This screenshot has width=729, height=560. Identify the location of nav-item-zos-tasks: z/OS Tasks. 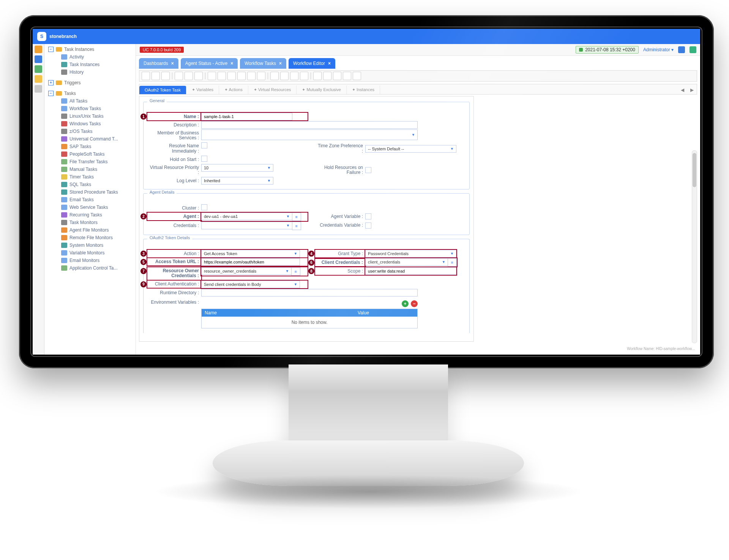
(90, 131).